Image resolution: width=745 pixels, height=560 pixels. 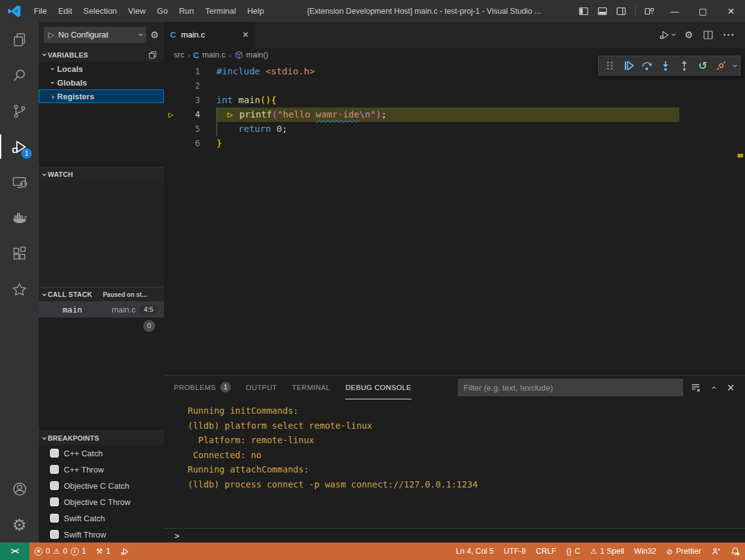 I want to click on debug-status, so click(x=125, y=551).